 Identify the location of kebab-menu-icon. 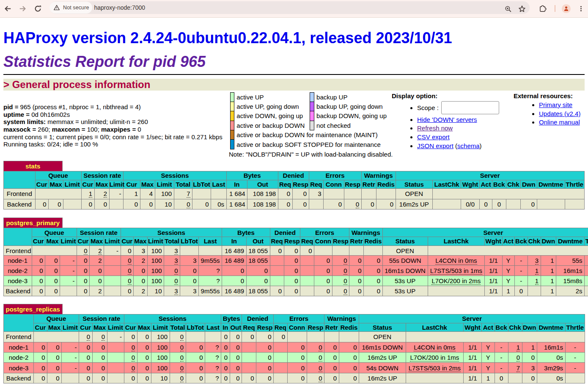
(581, 8).